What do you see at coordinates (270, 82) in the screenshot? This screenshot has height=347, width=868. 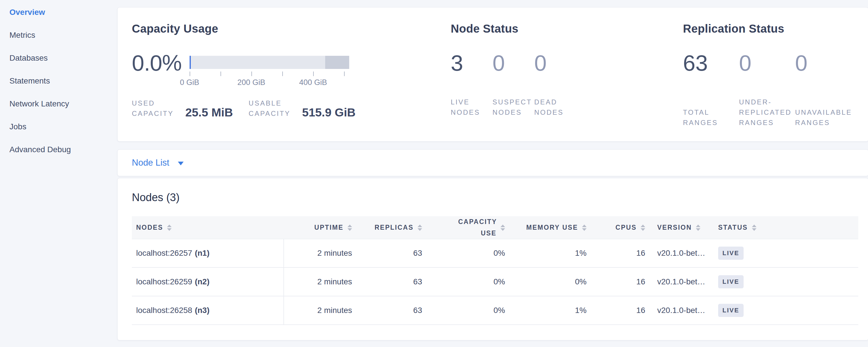 I see `capacity-gauge-axis-labels: 0 GiB 200 GiB 400 GiB` at bounding box center [270, 82].